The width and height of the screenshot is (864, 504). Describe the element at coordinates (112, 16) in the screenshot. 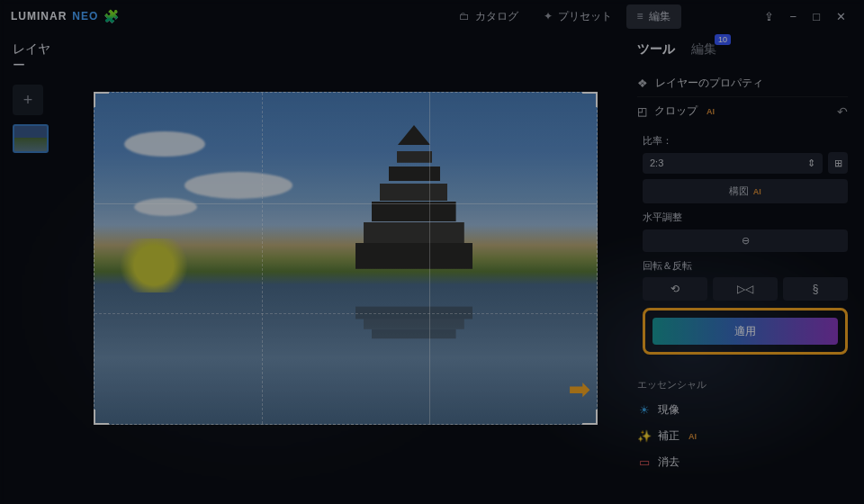

I see `puzzle-icon: 🧩` at that location.